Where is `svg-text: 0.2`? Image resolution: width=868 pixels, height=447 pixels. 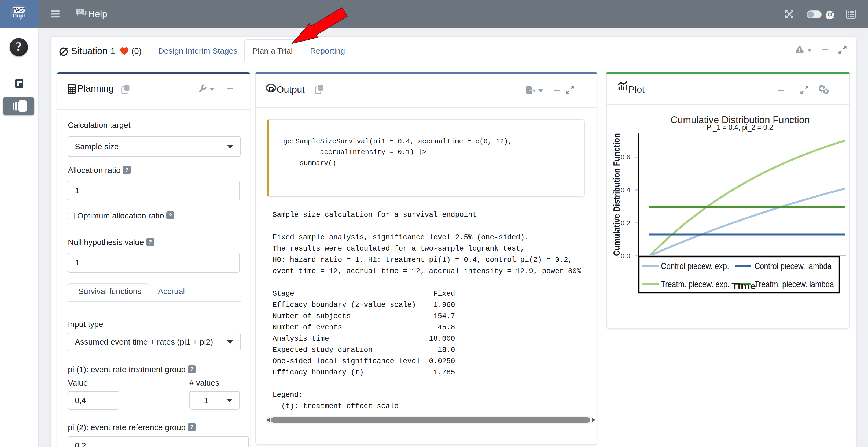 svg-text: 0.2 is located at coordinates (625, 223).